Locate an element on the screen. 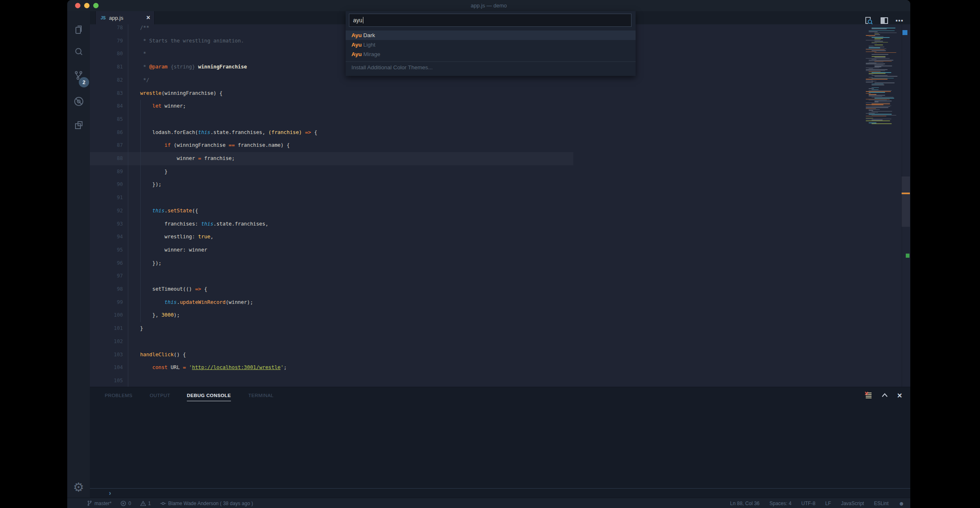  code-line-88: 88 winner = franchise; is located at coordinates (476, 159).